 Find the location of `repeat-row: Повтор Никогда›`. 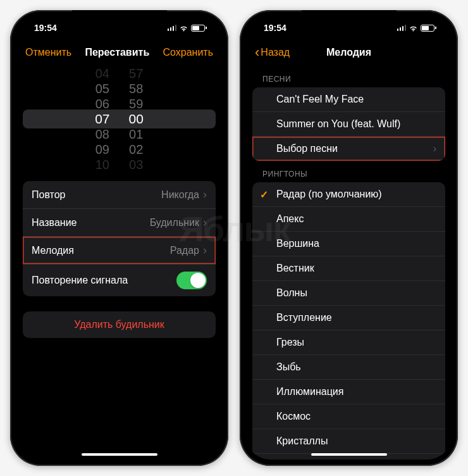

repeat-row: Повтор Никогда› is located at coordinates (119, 195).